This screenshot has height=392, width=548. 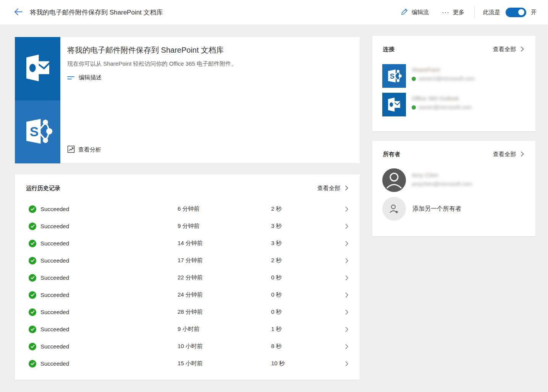 What do you see at coordinates (306, 244) in the screenshot?
I see `run-duration: 3 秒` at bounding box center [306, 244].